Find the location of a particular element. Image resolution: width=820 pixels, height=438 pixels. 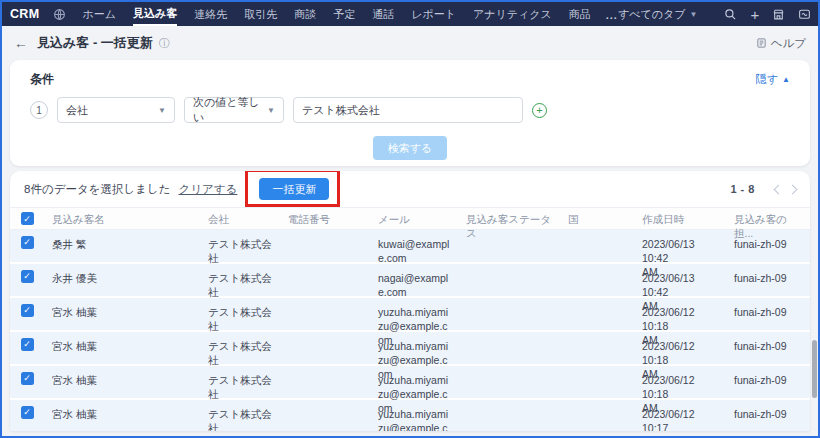

help-button: ヘルプ is located at coordinates (781, 44).